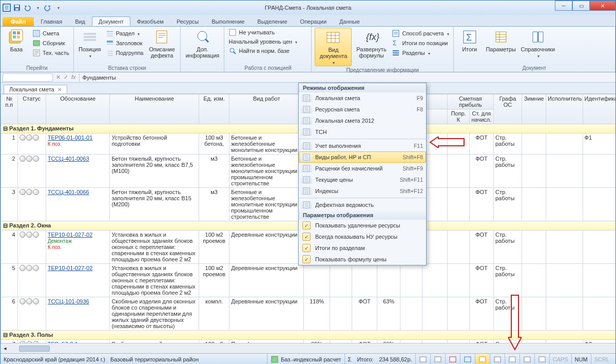 The height and width of the screenshot is (364, 616). Describe the element at coordinates (564, 6) in the screenshot. I see `minimize-button: ─` at that location.